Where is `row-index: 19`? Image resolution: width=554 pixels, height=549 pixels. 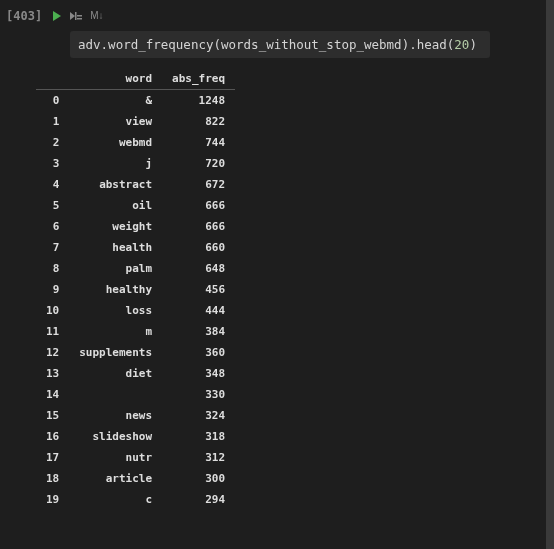 row-index: 19 is located at coordinates (52, 500).